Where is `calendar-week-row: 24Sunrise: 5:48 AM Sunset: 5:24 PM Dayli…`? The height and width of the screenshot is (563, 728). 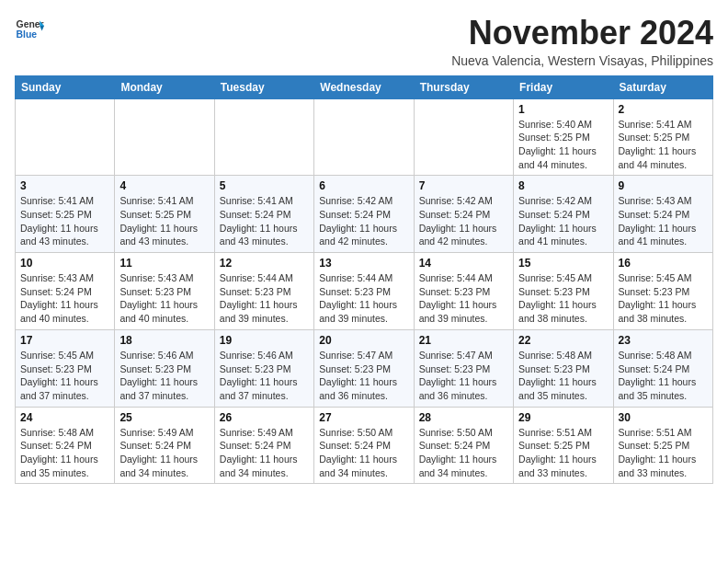 calendar-week-row: 24Sunrise: 5:48 AM Sunset: 5:24 PM Dayli… is located at coordinates (364, 445).